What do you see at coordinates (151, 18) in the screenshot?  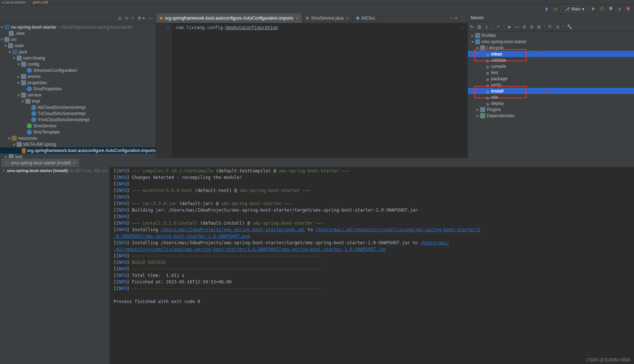 I see `hide-icon: —` at bounding box center [151, 18].